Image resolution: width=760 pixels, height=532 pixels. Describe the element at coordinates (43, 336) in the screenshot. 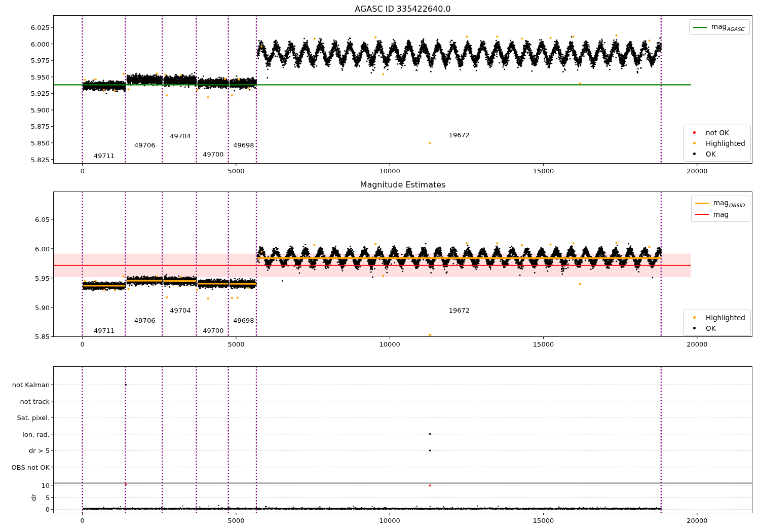

I see `y-tick-label: 5.85` at that location.